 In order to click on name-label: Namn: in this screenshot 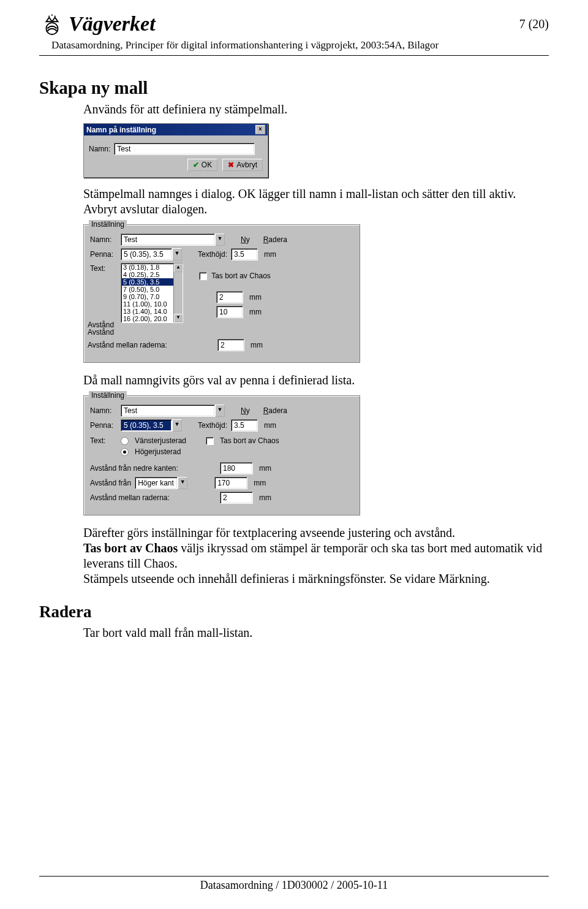, I will do `click(99, 149)`.